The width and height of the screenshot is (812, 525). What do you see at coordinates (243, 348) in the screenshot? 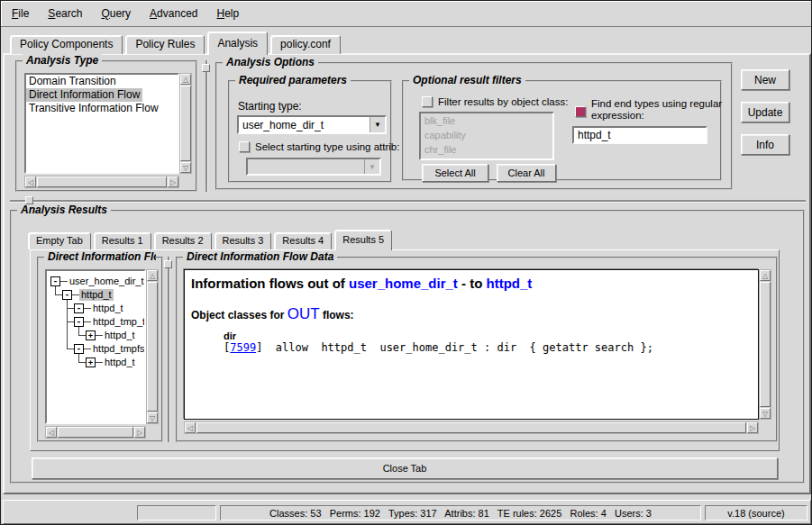
I see `rule-number-link: 7599` at bounding box center [243, 348].